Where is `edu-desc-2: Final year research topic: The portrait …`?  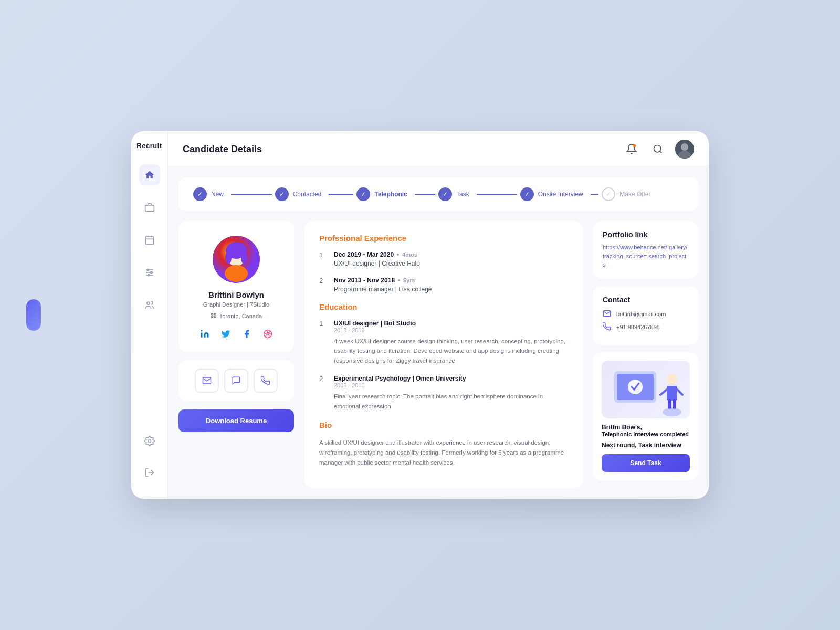
edu-desc-2: Final year research topic: The portrait … is located at coordinates (451, 401).